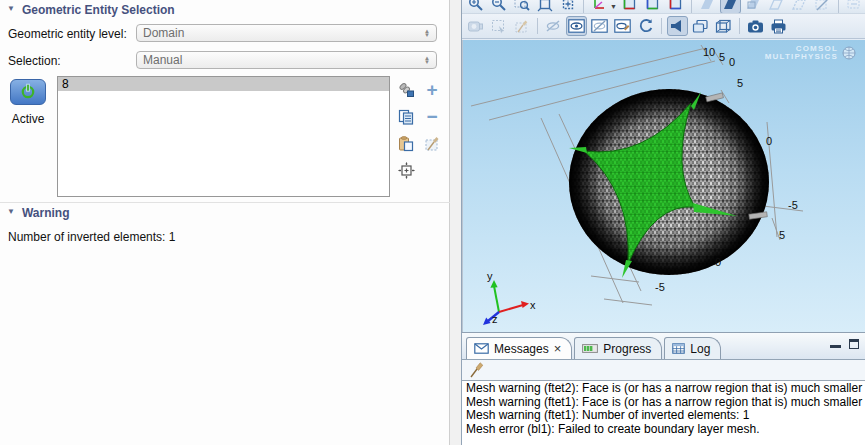  I want to click on power-icon, so click(28, 92).